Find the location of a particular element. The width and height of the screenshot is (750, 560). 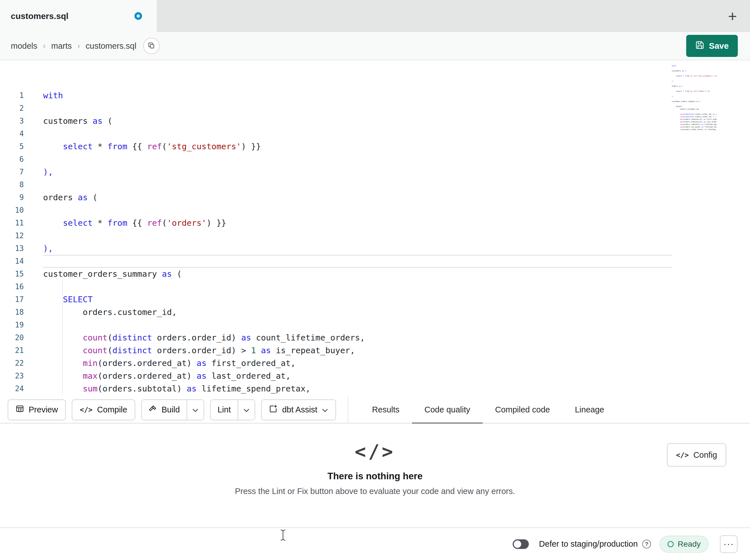

code-line: 10 is located at coordinates (375, 210).